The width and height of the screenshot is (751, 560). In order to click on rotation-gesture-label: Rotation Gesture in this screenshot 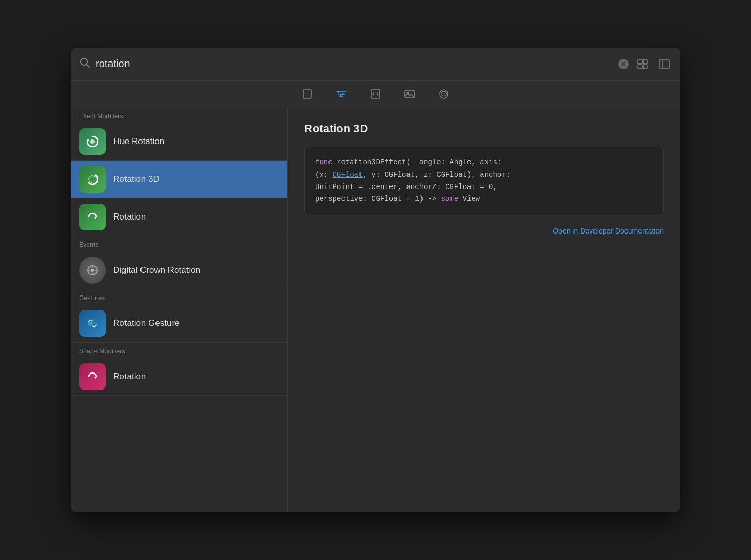, I will do `click(147, 323)`.